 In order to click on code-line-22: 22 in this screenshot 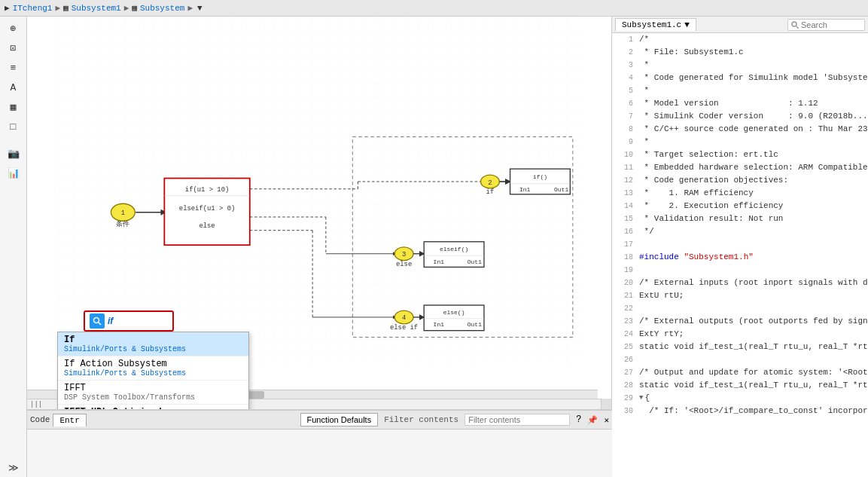, I will do `click(740, 309)`.